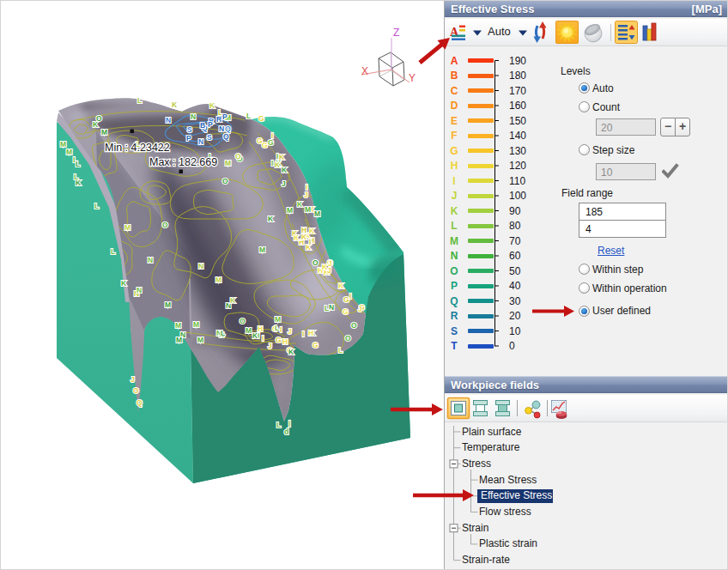  What do you see at coordinates (365, 71) in the screenshot?
I see `svg-text: X` at bounding box center [365, 71].